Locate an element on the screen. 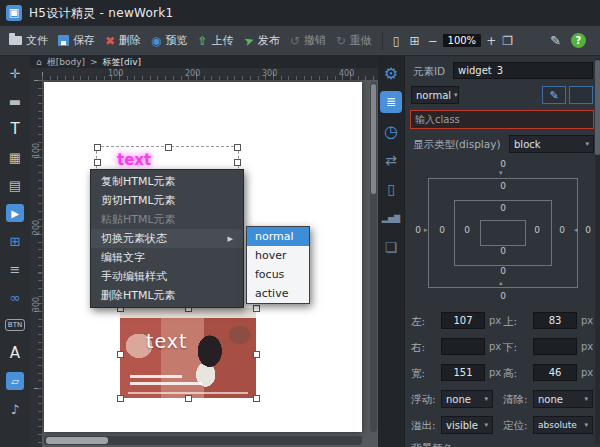 This screenshot has width=600, height=447. tool-button: BTN is located at coordinates (15, 325).